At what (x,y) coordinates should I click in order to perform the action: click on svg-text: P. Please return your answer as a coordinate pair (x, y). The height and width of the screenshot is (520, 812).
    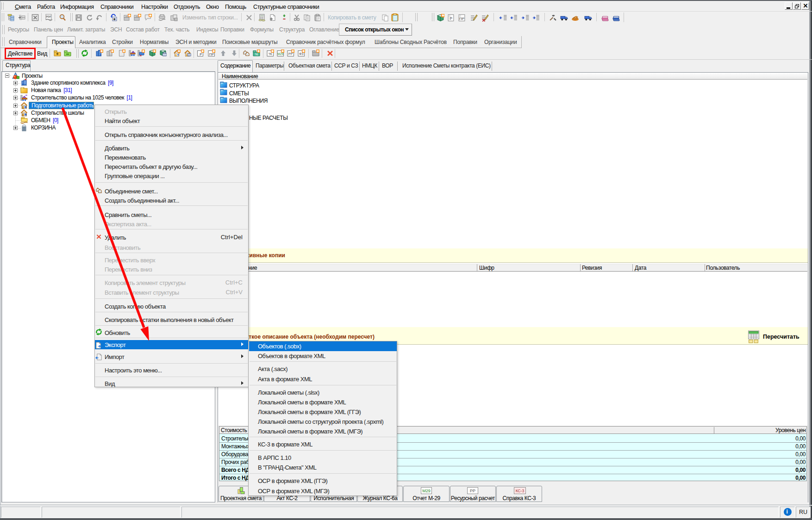
    Looking at the image, I should click on (451, 19).